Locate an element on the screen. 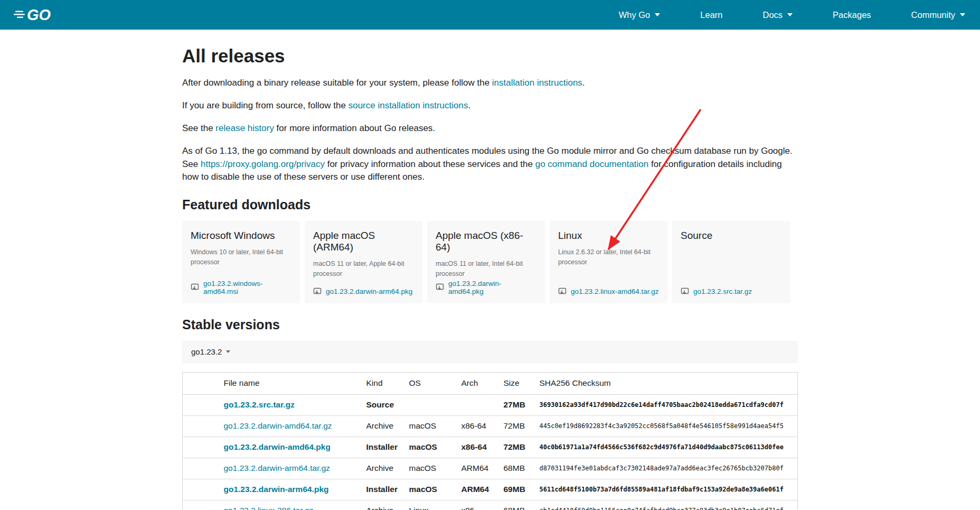 This screenshot has width=980, height=510. arch-cell: x86 is located at coordinates (483, 505).